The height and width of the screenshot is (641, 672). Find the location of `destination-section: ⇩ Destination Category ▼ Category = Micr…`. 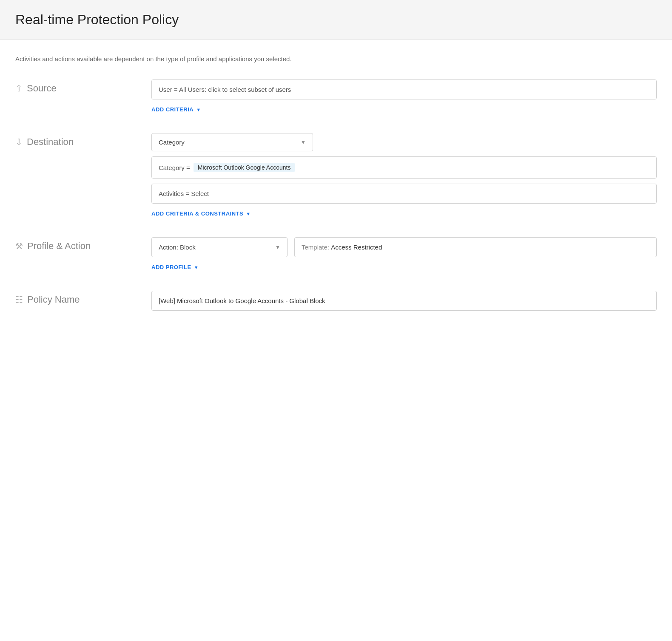

destination-section: ⇩ Destination Category ▼ Category = Micr… is located at coordinates (336, 175).